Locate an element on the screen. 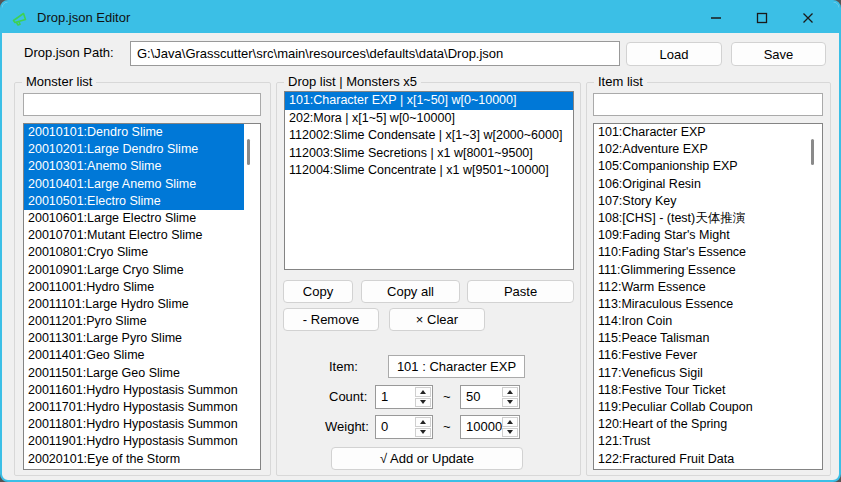 The image size is (841, 482). list-item: 105:Companionship EXP is located at coordinates (700, 166).